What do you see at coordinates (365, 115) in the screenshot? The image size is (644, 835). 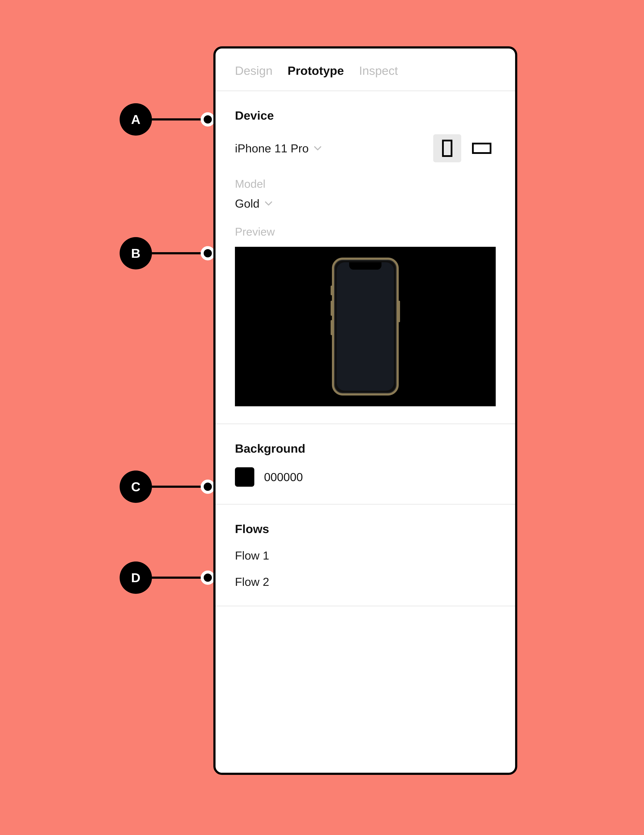 I see `device-title: Device` at bounding box center [365, 115].